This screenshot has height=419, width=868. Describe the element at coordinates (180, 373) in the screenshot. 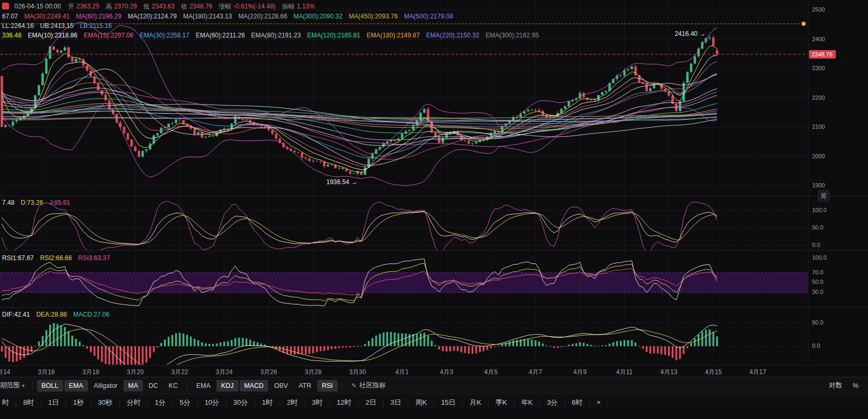

I see `time-tick: 3月22` at that location.